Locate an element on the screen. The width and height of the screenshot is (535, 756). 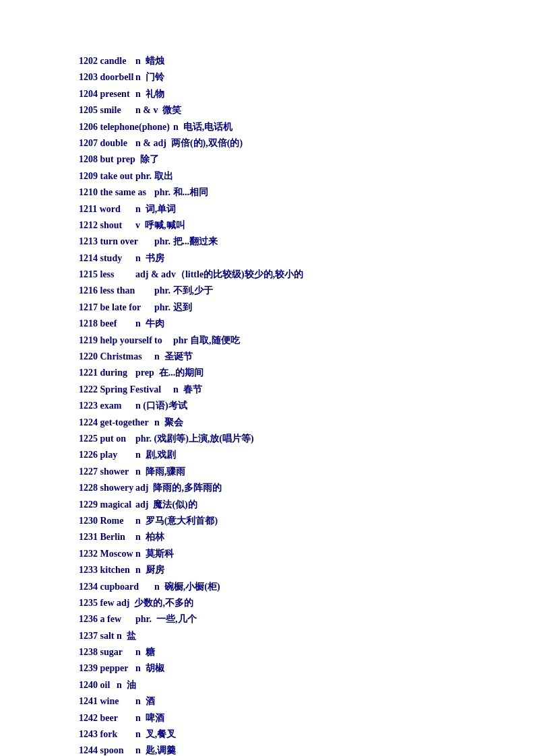
entry-text: 1241 wine n 酒 is located at coordinates (117, 701).